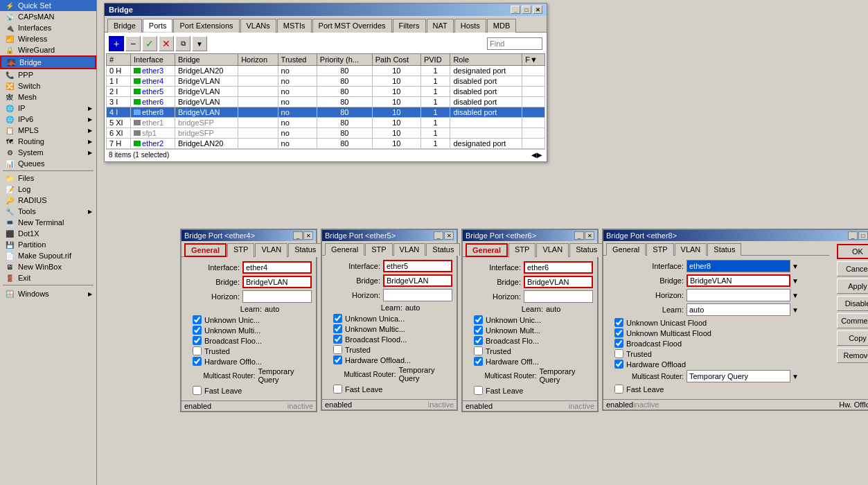 The image size is (868, 485). What do you see at coordinates (206, 26) in the screenshot?
I see `tab-port-extensions: Port Extensions` at bounding box center [206, 26].